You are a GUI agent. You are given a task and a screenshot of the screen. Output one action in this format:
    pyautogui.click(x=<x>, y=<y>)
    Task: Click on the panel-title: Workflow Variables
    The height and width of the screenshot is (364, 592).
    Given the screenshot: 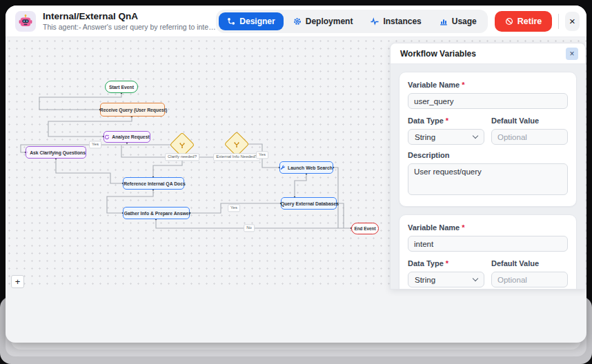 What is the action you would take?
    pyautogui.click(x=438, y=54)
    